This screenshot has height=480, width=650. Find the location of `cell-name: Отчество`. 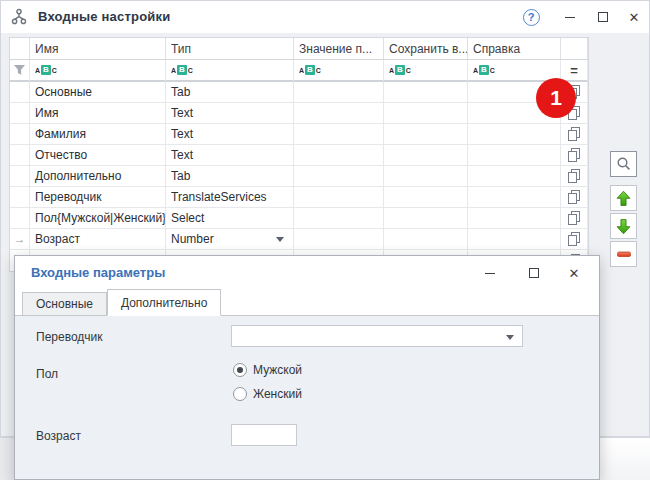

cell-name: Отчество is located at coordinates (98, 156).